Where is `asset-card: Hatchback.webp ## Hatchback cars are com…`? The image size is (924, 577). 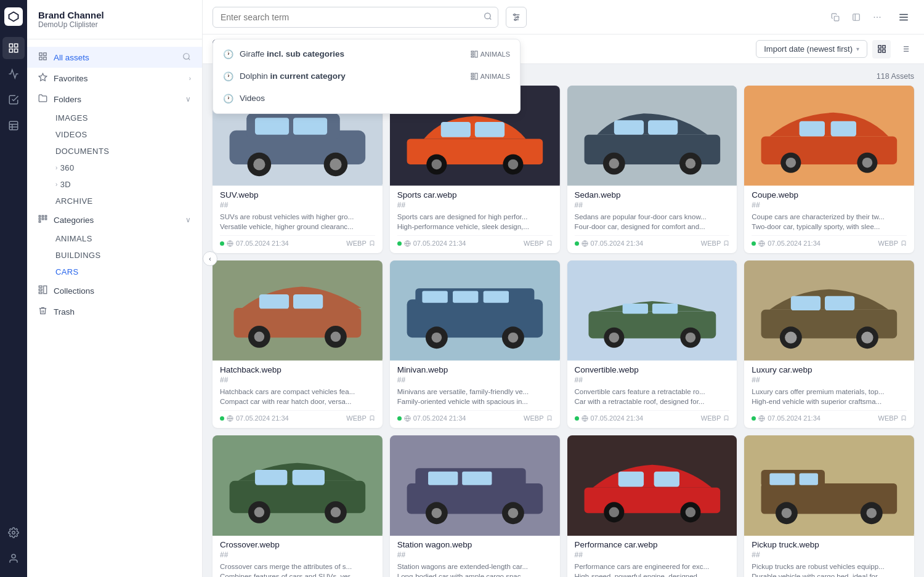 asset-card: Hatchback.webp ## Hatchback cars are com… is located at coordinates (298, 344).